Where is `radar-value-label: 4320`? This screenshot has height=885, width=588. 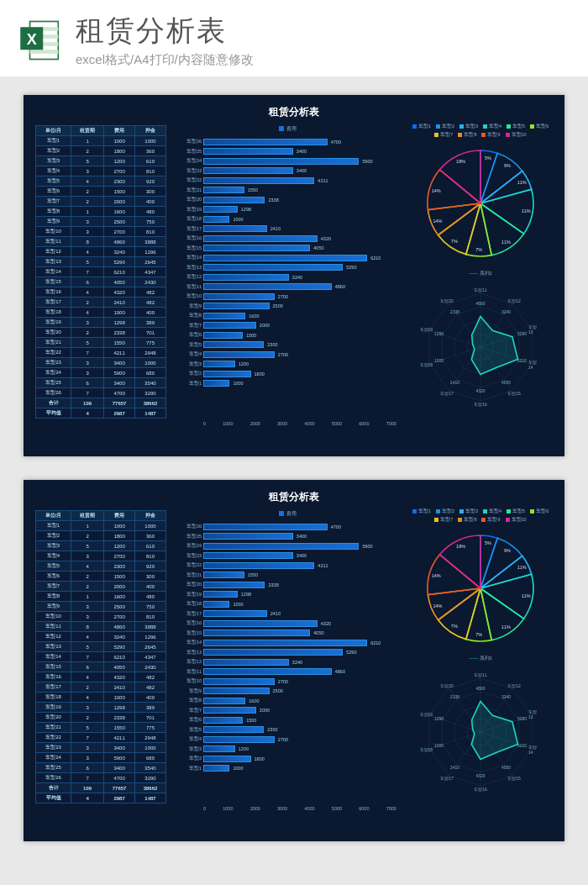 radar-value-label: 4320 is located at coordinates (480, 776).